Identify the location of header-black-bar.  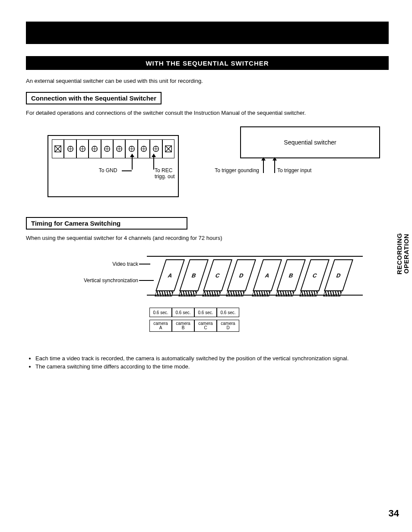
(207, 33).